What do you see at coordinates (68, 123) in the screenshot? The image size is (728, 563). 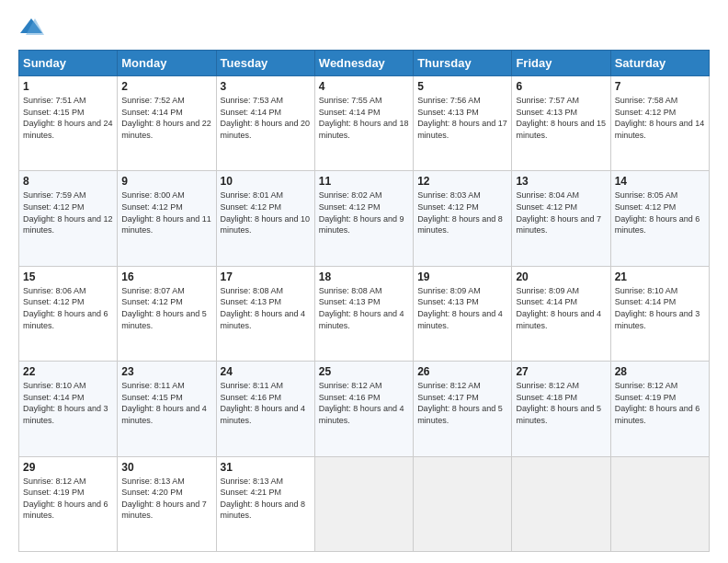 I see `calendar-cell: 1Sunrise: 7:51 AMSunset: 4:15 PMDaylight…` at bounding box center [68, 123].